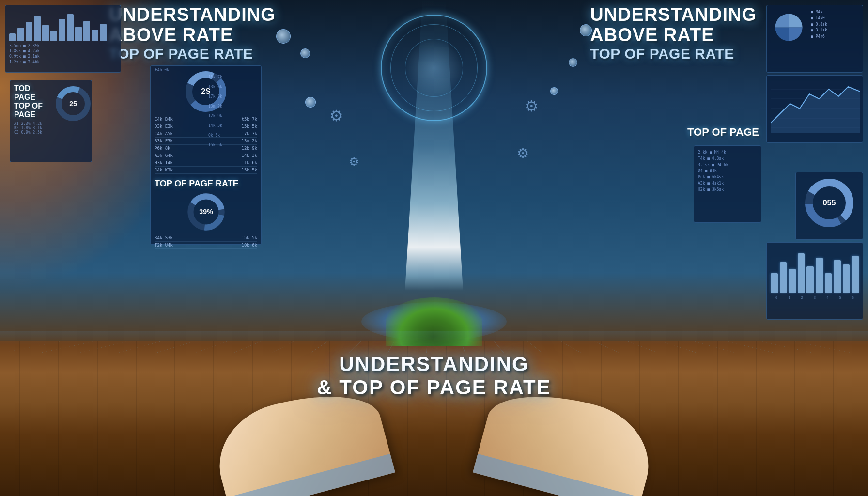  What do you see at coordinates (728, 184) in the screenshot?
I see `right-data-panel: 2 kk ■ M4 4k T4k ■ 0.8sk 3.1sk ■ P4 6k D…` at bounding box center [728, 184].